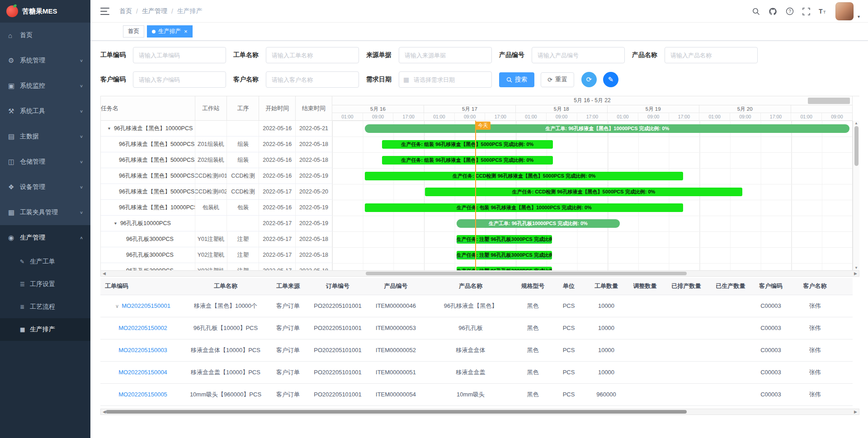 The height and width of the screenshot is (438, 868). What do you see at coordinates (217, 267) in the screenshot?
I see `gantt-row: 96孔孔板3000PCS Y03注塑机 注塑 2022-05-17 2022-0…` at bounding box center [217, 267].